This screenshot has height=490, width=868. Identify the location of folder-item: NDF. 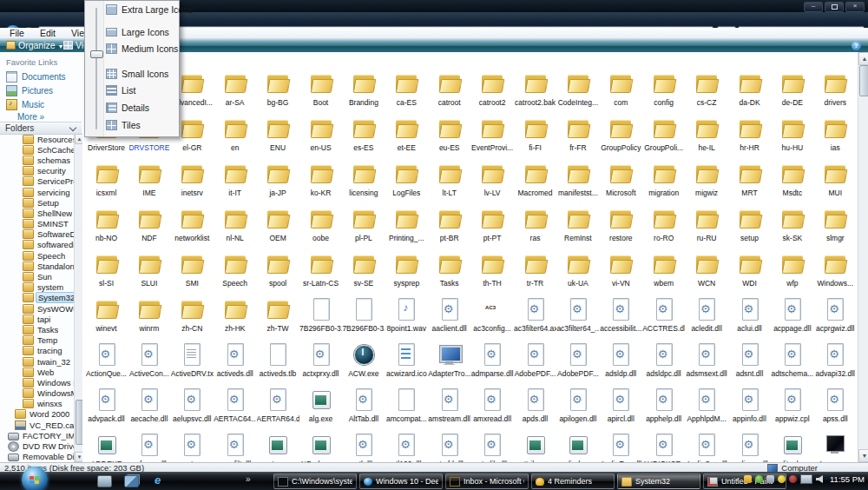
(149, 228).